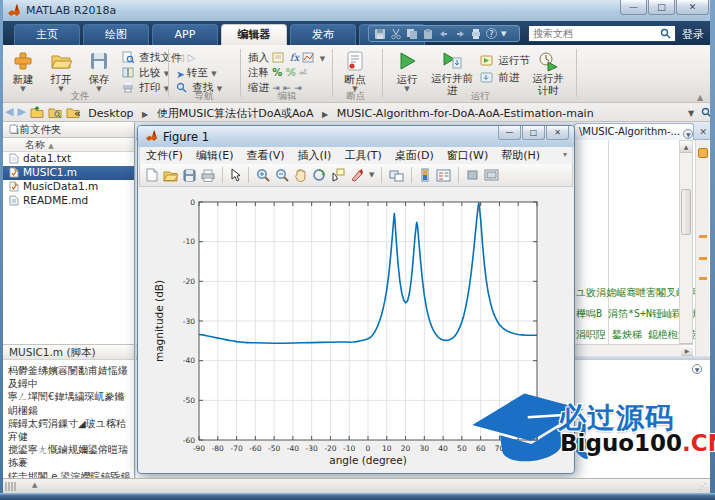 The height and width of the screenshot is (500, 715). I want to click on title-bar: MATLAB R2018a — □ ✕, so click(358, 10).